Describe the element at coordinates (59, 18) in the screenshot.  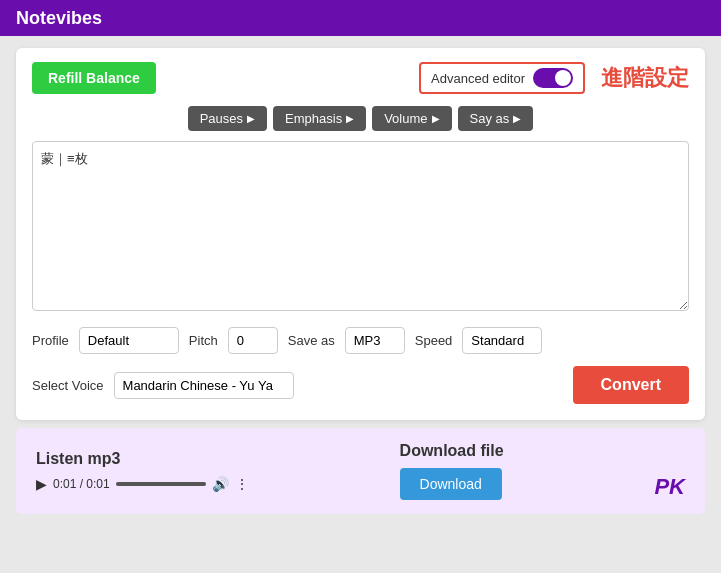
I see `app-title: Notevibes` at that location.